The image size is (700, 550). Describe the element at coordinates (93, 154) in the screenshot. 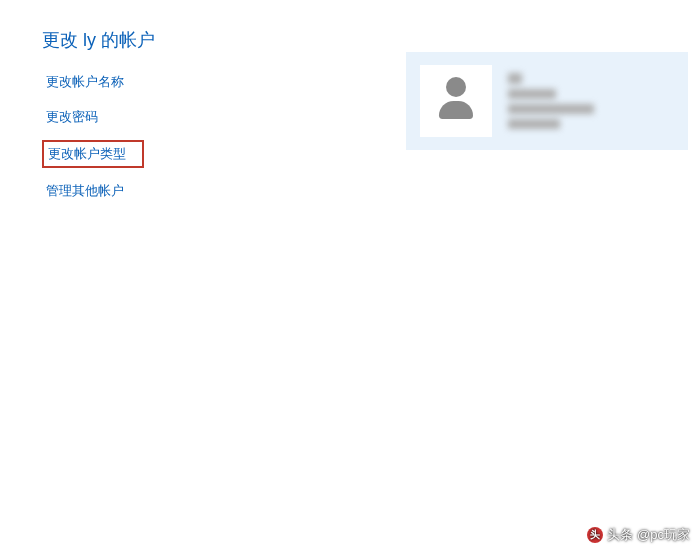

I see `link-change-account-type: 更改帐户类型` at that location.